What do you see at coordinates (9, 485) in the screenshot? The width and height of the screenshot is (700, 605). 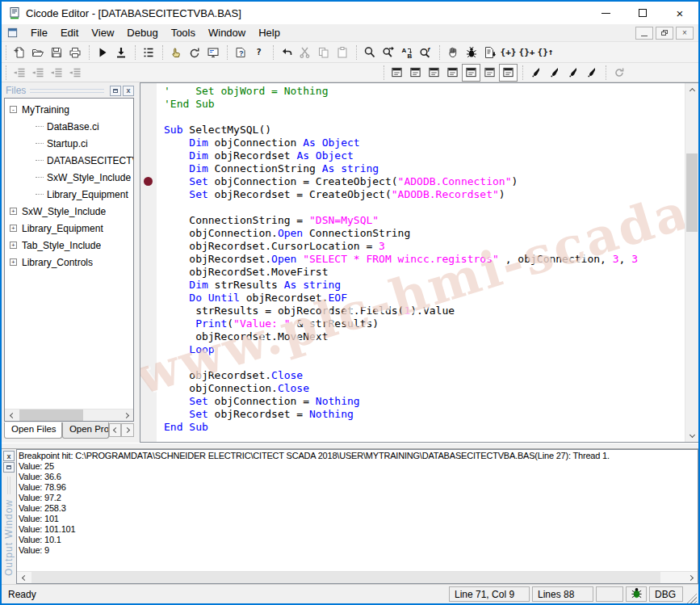 I see `output-grip` at bounding box center [9, 485].